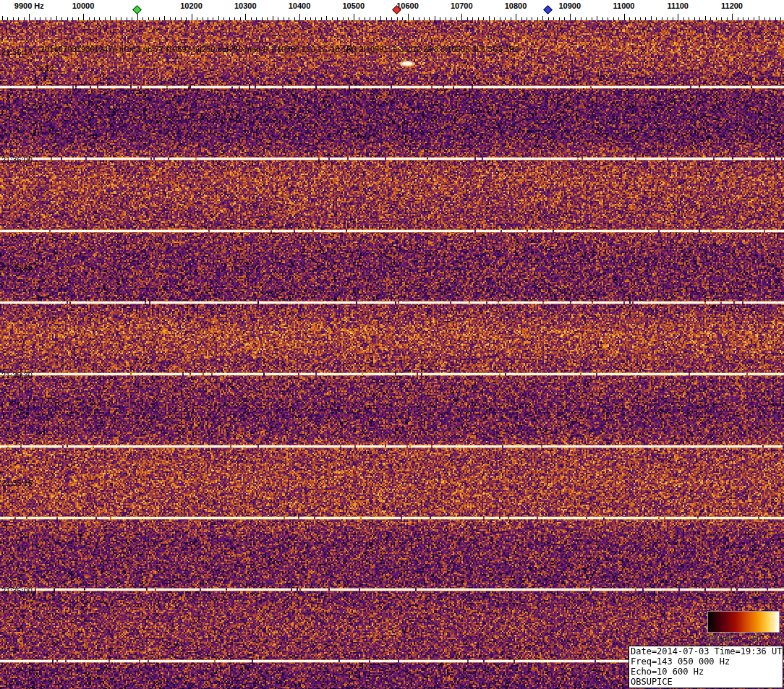  I want to click on time-label: 21:35:15, so click(17, 483).